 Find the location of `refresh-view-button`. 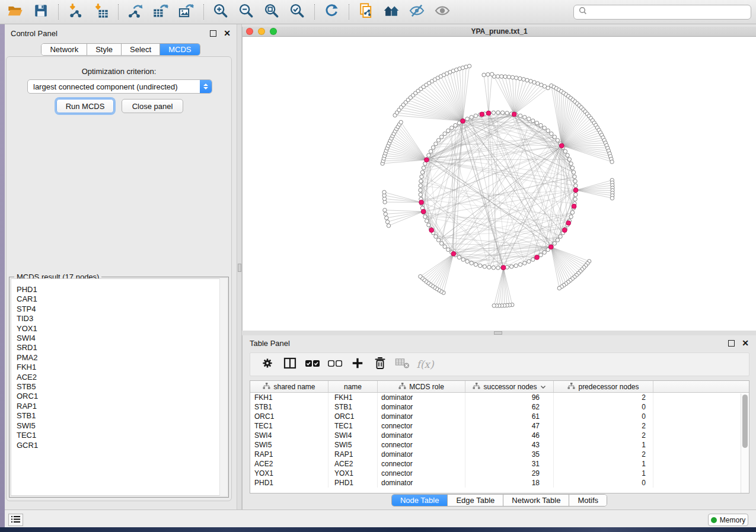

refresh-view-button is located at coordinates (331, 12).